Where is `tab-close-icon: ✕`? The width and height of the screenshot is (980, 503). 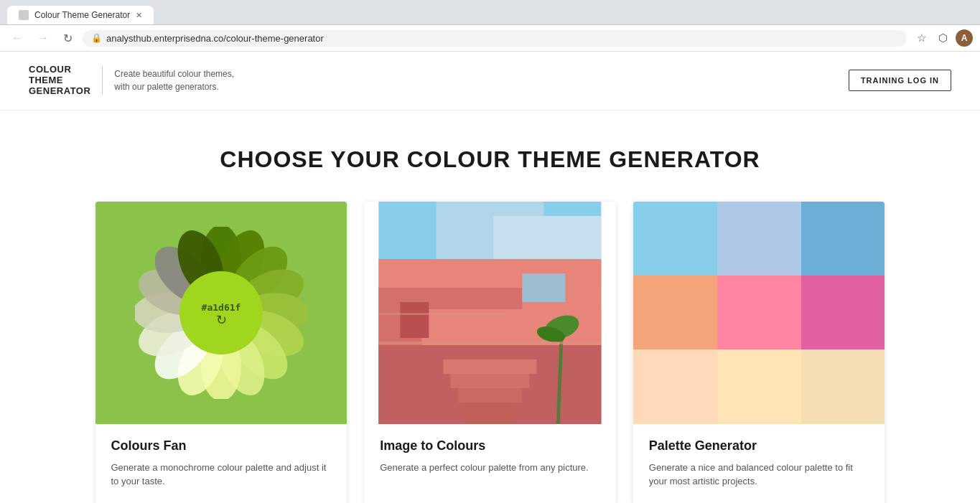 tab-close-icon: ✕ is located at coordinates (139, 16).